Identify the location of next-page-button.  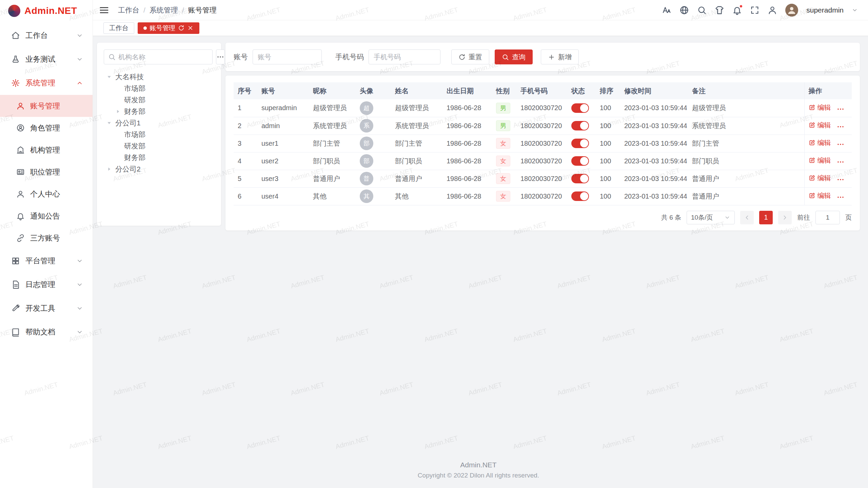
(785, 218).